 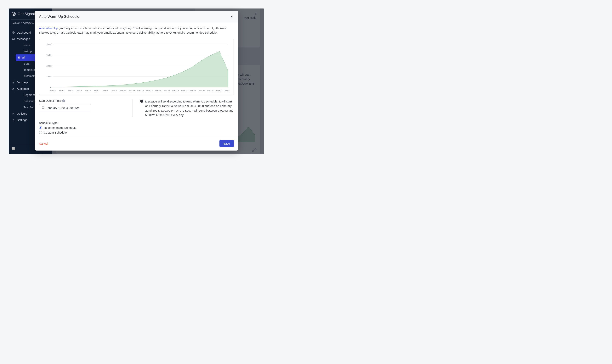 What do you see at coordinates (23, 89) in the screenshot?
I see `sidebar-item-label: Audience` at bounding box center [23, 89].